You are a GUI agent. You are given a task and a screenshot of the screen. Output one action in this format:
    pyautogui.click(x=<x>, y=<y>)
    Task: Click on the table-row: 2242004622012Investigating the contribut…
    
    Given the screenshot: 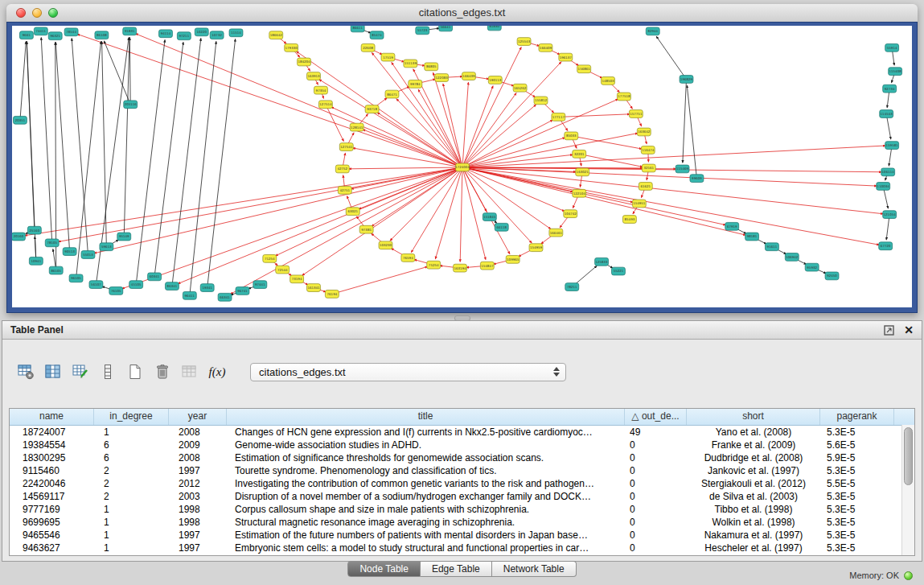 What is the action you would take?
    pyautogui.click(x=462, y=484)
    